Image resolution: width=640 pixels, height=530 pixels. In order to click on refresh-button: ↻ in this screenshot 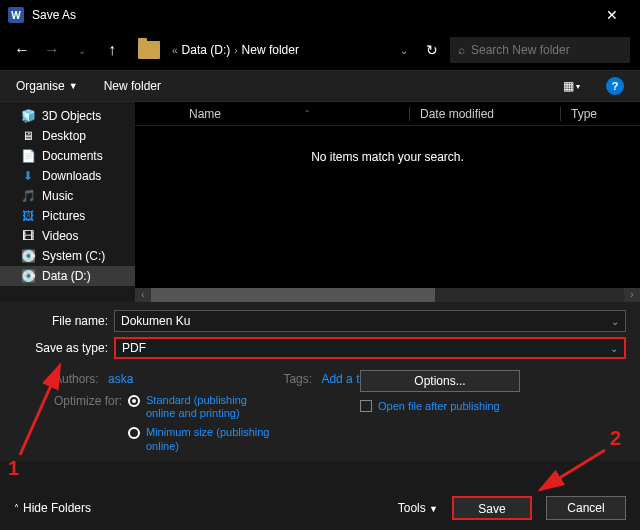, I will do `click(432, 50)`.